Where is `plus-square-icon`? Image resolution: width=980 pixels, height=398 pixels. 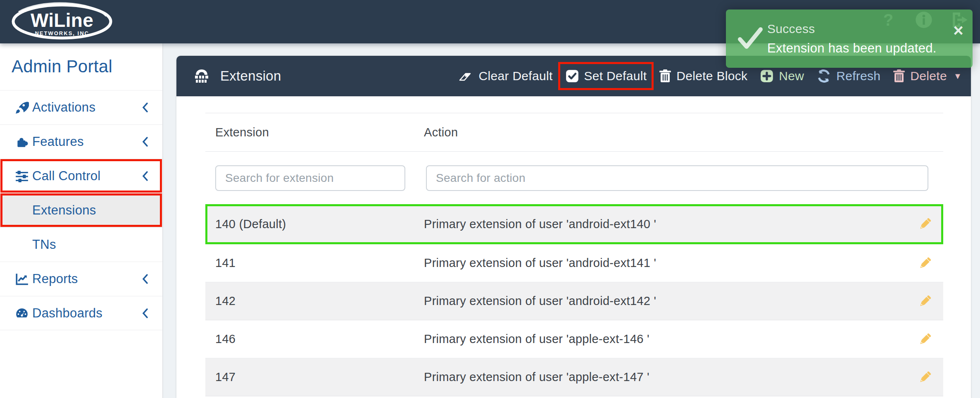 plus-square-icon is located at coordinates (767, 76).